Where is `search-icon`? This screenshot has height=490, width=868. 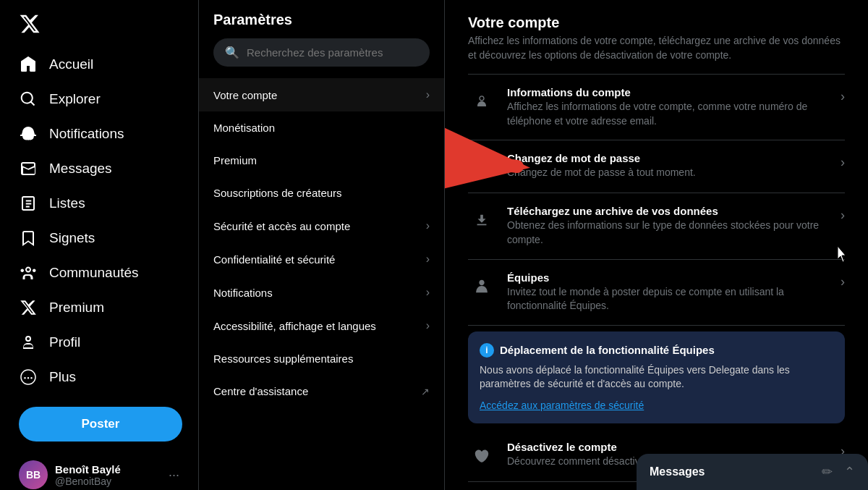
search-icon is located at coordinates (28, 99).